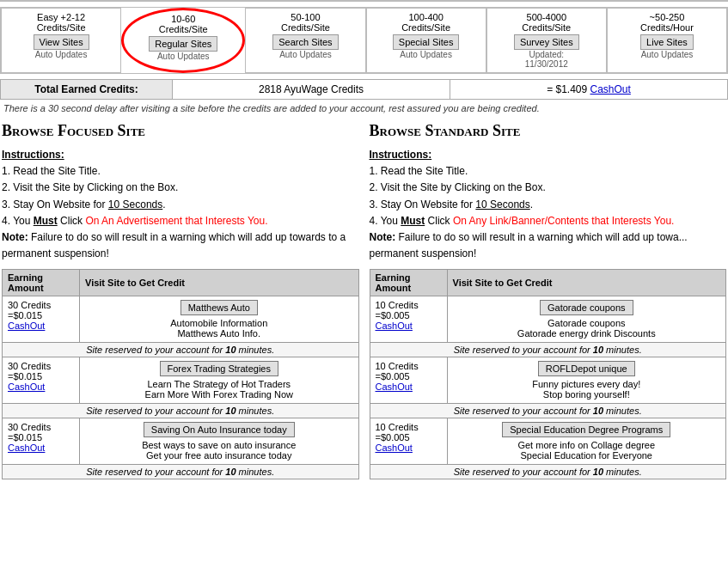  I want to click on nav-btn-regular: Regular Sites, so click(183, 44).